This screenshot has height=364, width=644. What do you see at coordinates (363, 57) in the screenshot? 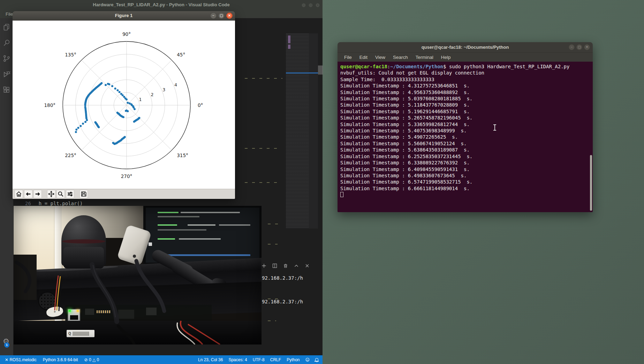
I see `terminal-menu-edit: Edit` at bounding box center [363, 57].